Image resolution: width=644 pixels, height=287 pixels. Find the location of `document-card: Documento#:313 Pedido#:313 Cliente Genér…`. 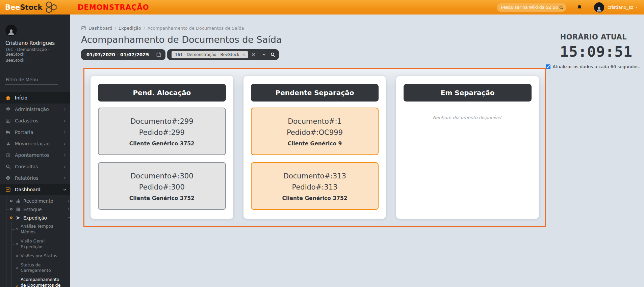

document-card: Documento#:313 Pedido#:313 Cliente Genér… is located at coordinates (315, 186).